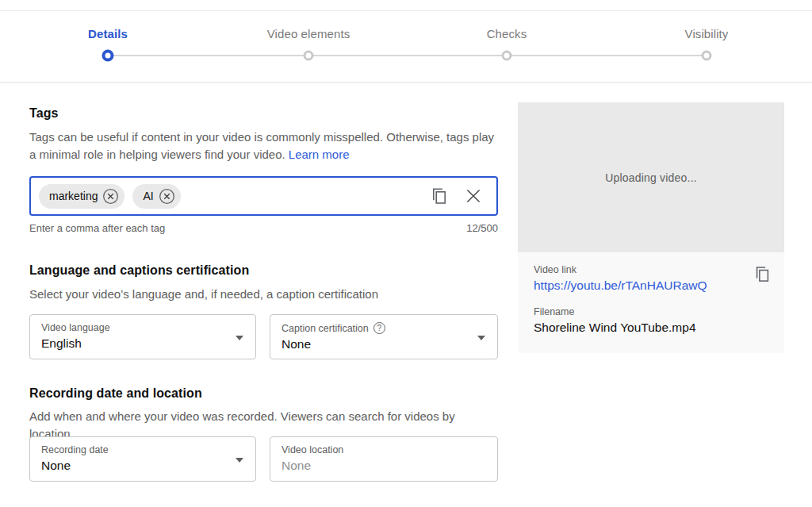  What do you see at coordinates (143, 450) in the screenshot?
I see `recording-date-label: Recording date` at bounding box center [143, 450].